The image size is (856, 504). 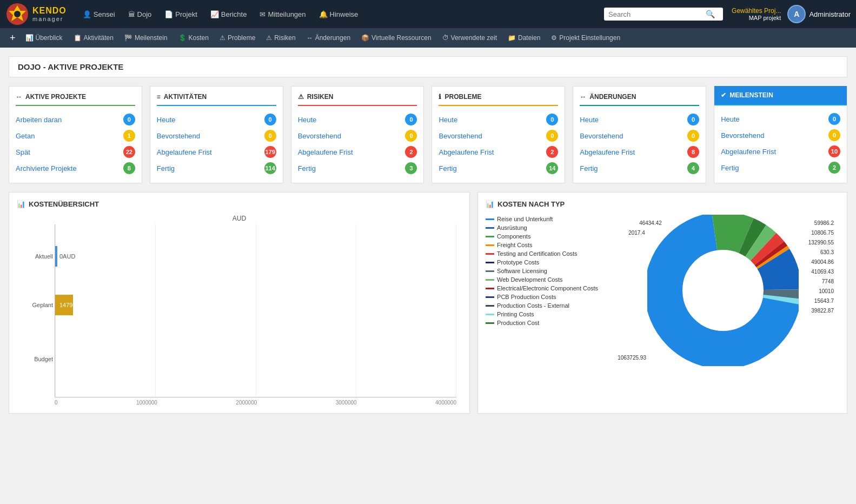 I want to click on card-row: Spät 22, so click(x=76, y=152).